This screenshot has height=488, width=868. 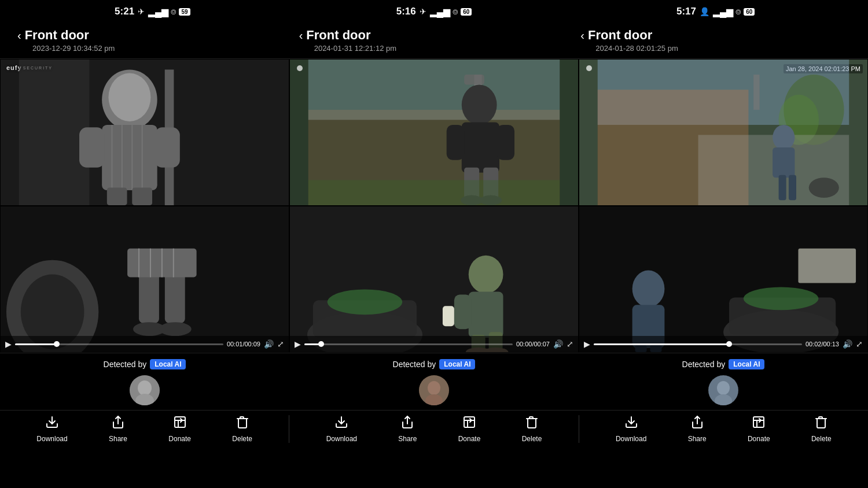 I want to click on share-button-2: Share, so click(x=407, y=429).